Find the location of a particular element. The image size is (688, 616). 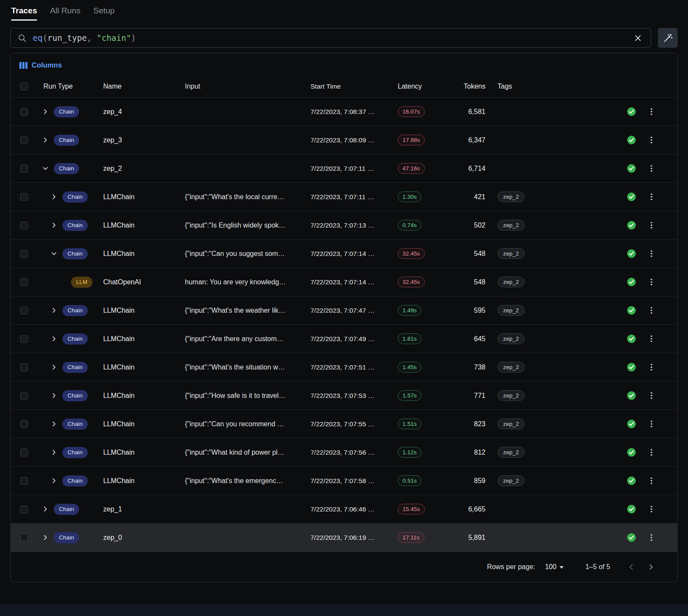

magic-wand-button is located at coordinates (668, 38).